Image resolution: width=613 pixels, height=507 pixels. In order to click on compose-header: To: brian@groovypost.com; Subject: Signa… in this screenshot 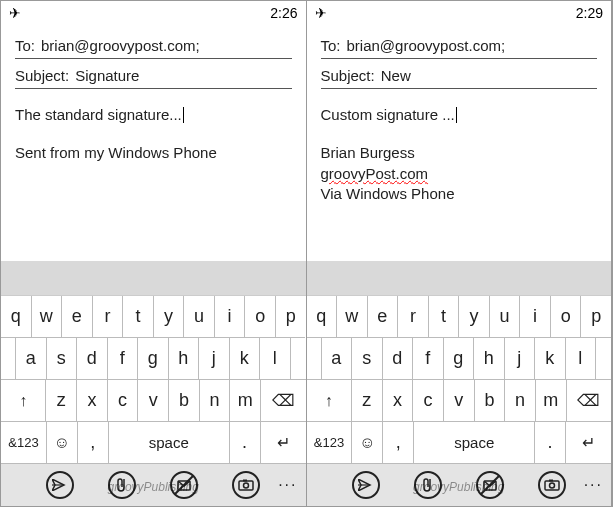, I will do `click(154, 58)`.